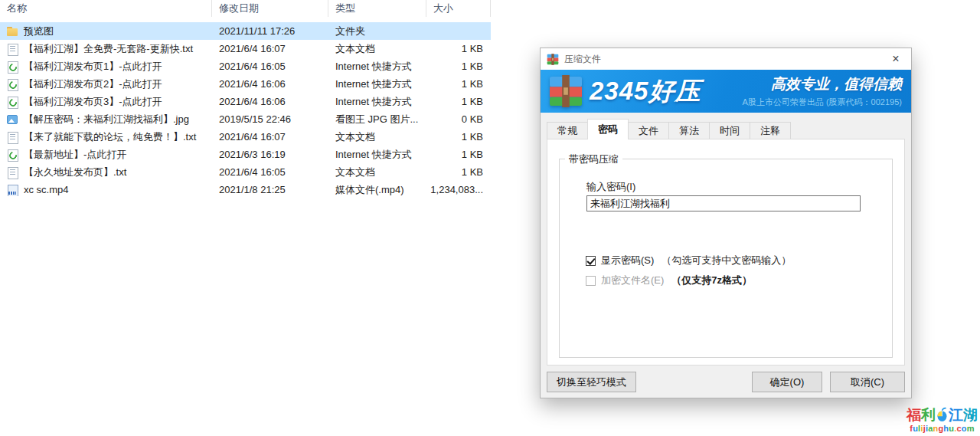  I want to click on file-name-cell: 【福利江湖】全免费-无套路-更新快.txt, so click(106, 49).